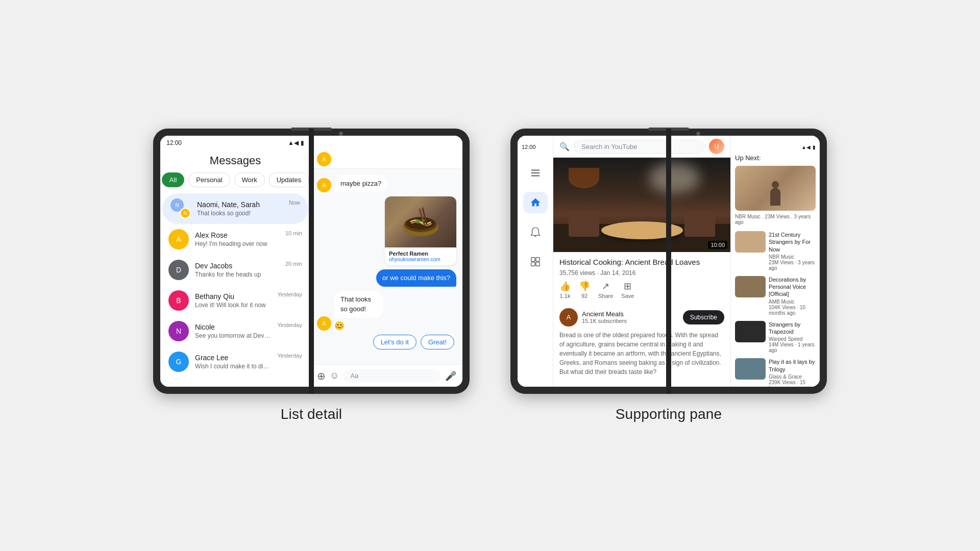 The width and height of the screenshot is (980, 551). Describe the element at coordinates (290, 294) in the screenshot. I see `conv-time-bethany: Yesterday` at that location.